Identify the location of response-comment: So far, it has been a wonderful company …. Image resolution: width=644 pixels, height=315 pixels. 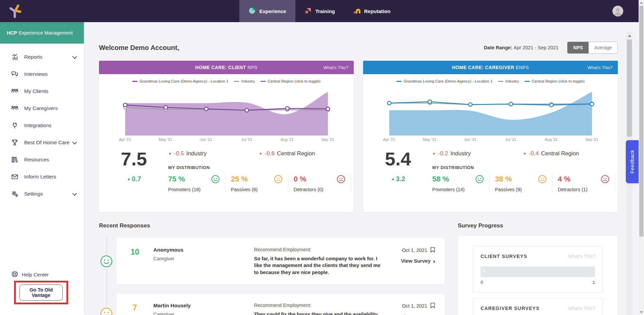
(318, 266).